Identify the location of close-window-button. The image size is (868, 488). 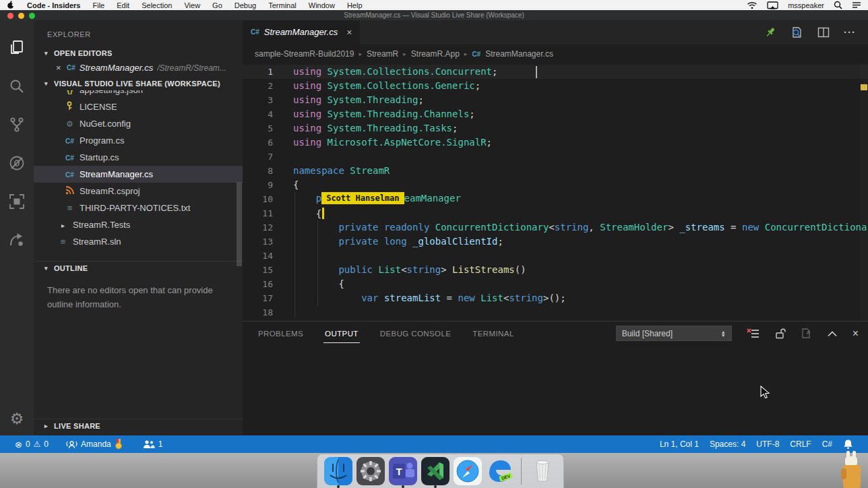
(11, 16).